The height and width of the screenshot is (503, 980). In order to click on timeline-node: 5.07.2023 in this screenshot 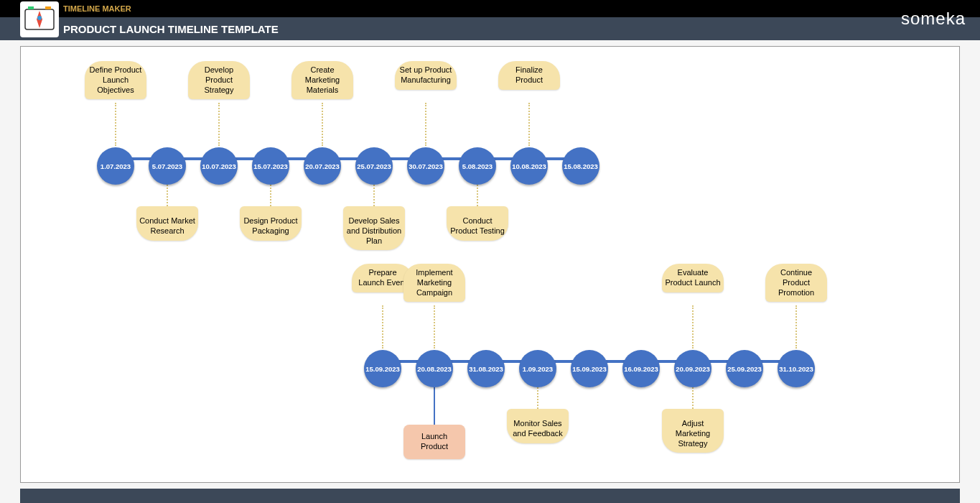, I will do `click(167, 166)`.